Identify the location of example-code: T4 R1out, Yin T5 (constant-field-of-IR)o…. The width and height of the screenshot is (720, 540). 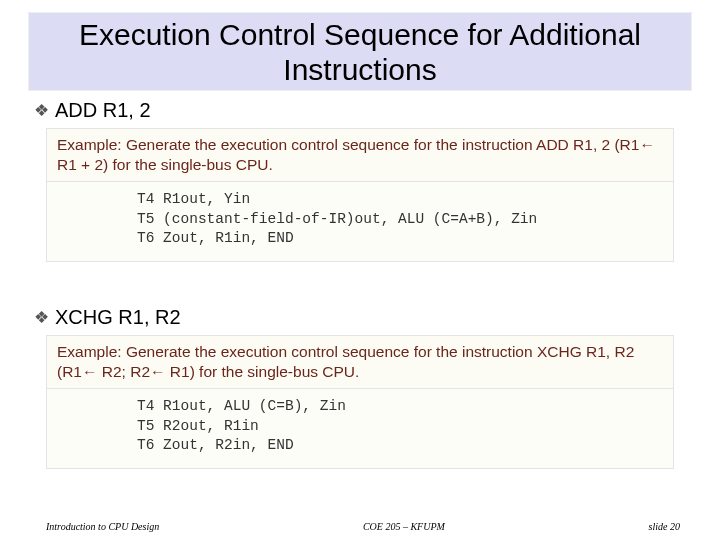
(360, 222).